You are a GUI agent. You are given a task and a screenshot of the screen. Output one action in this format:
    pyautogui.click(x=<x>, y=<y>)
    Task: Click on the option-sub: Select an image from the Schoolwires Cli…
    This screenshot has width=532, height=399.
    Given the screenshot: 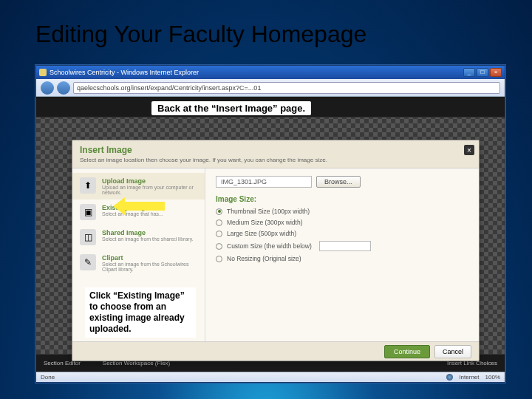 What is the action you would take?
    pyautogui.click(x=149, y=267)
    